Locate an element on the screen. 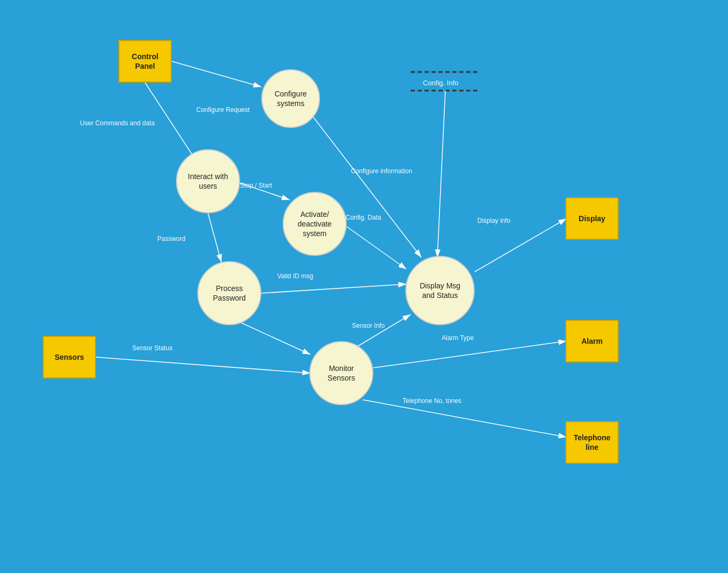  node-alarm: Alarm is located at coordinates (592, 341).